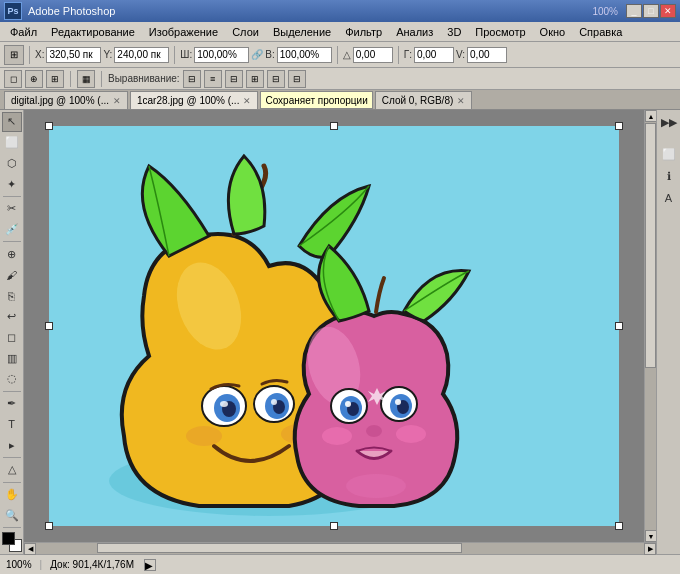 The height and width of the screenshot is (574, 680). Describe the element at coordinates (66, 100) in the screenshot. I see `tab-digital: digital.jpg @ 100% (... ✕` at that location.